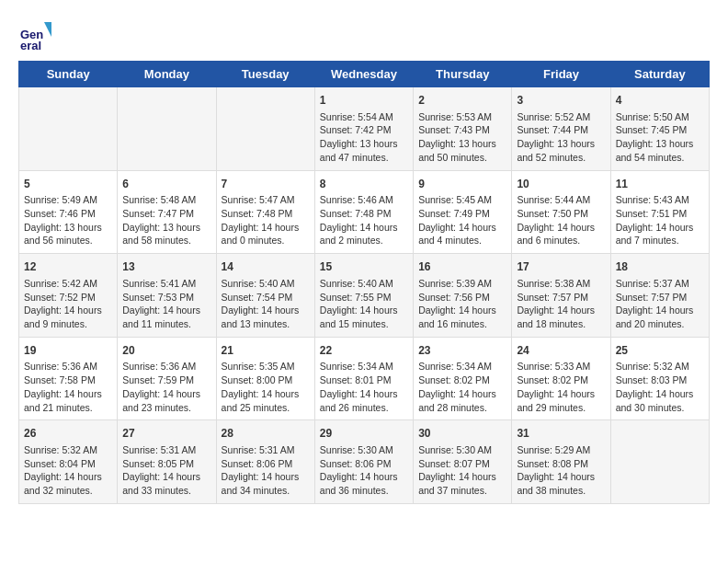 The image size is (728, 563). What do you see at coordinates (364, 464) in the screenshot?
I see `day-info-line: Sunset: 8:06 PM` at bounding box center [364, 464].